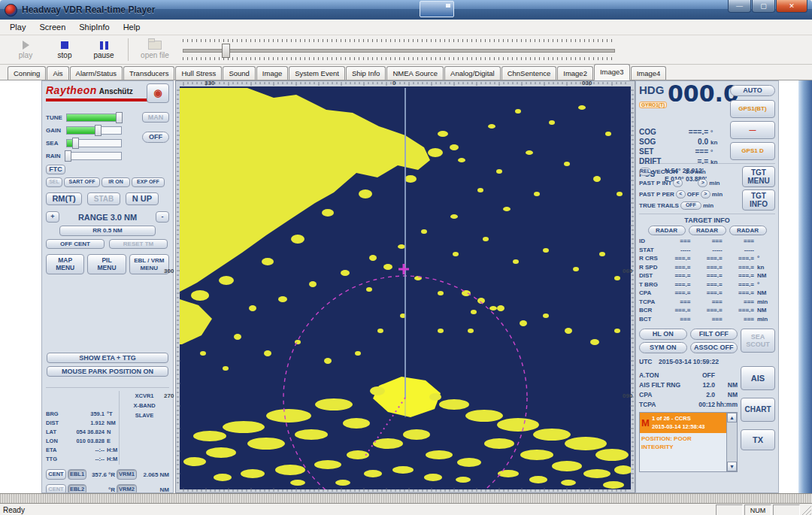  Describe the element at coordinates (26, 50) in the screenshot. I see `play-button: play` at that location.